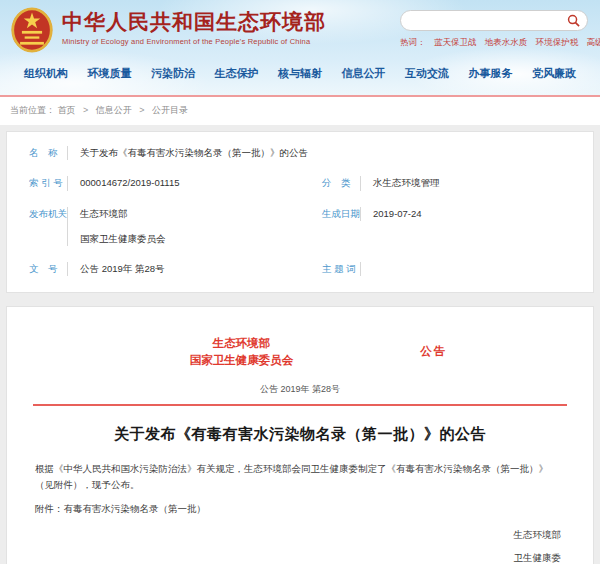 The width and height of the screenshot is (600, 564). I want to click on site-title: 中华人民共和国生态环境部, so click(194, 22).